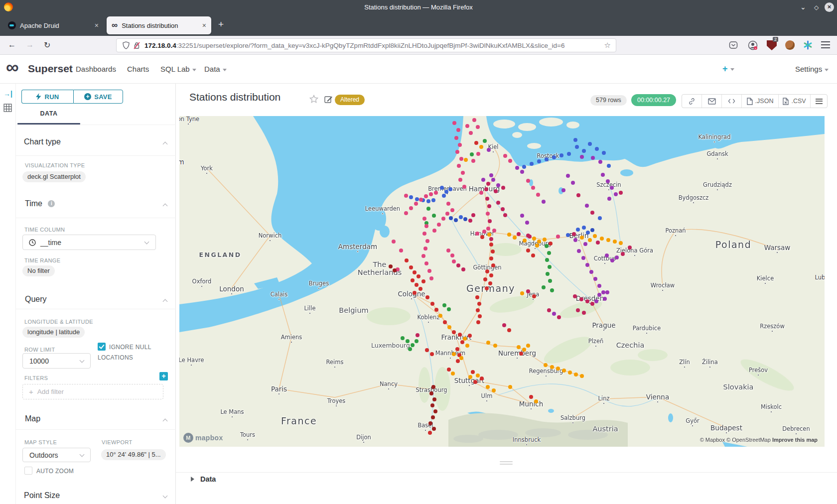 This screenshot has width=837, height=504. What do you see at coordinates (366, 45) in the screenshot?
I see `url-input: 172.18.0.4:32251/superset/explore/?form_…` at bounding box center [366, 45].